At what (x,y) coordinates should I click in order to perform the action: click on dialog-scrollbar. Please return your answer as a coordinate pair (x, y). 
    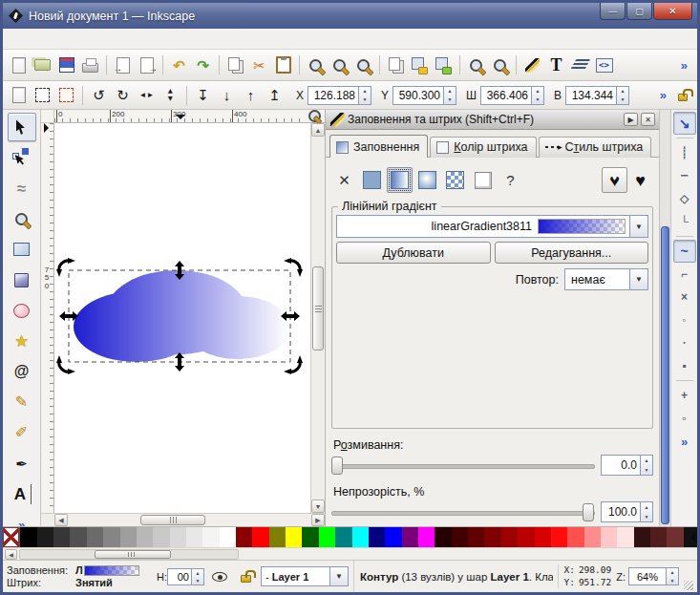
    Looking at the image, I should click on (665, 318).